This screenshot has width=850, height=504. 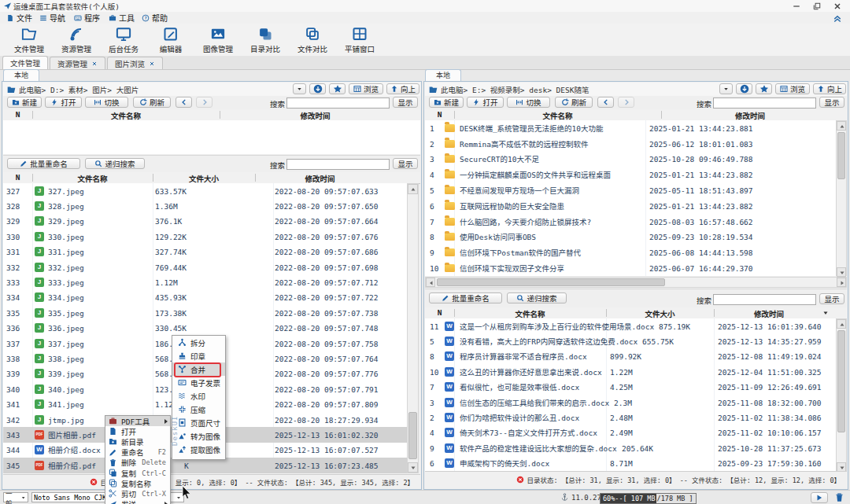 I want to click on menu-program: 程序, so click(x=87, y=17).